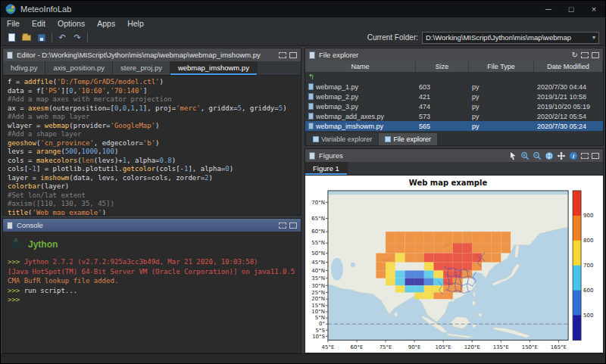 The width and height of the screenshot is (606, 364). What do you see at coordinates (588, 291) in the screenshot?
I see `svg-text: 600` at bounding box center [588, 291].